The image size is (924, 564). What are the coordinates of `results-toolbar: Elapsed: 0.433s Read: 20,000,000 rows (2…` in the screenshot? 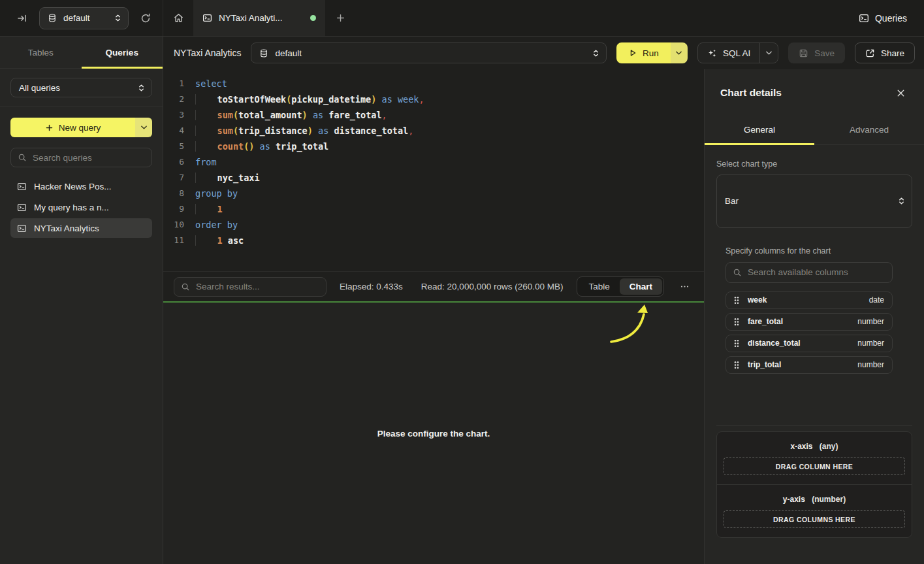 It's located at (434, 286).